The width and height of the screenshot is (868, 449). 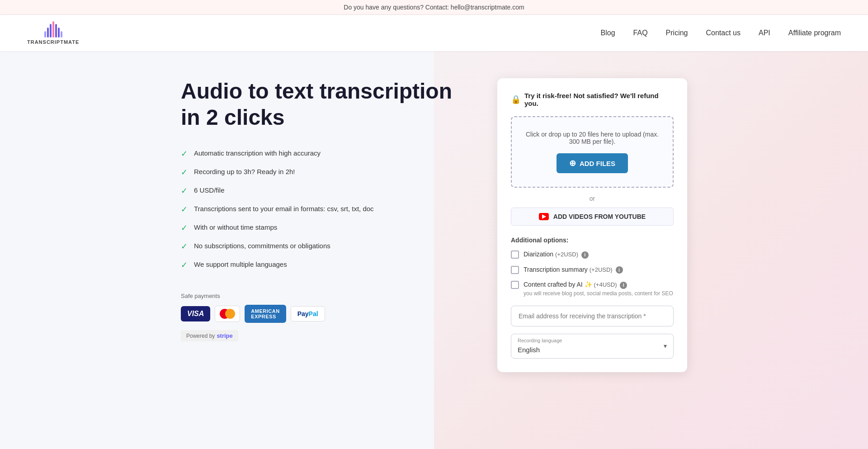 What do you see at coordinates (599, 99) in the screenshot?
I see `risk-free-text: Try it risk-free! Not satisfied? We'll r…` at bounding box center [599, 99].